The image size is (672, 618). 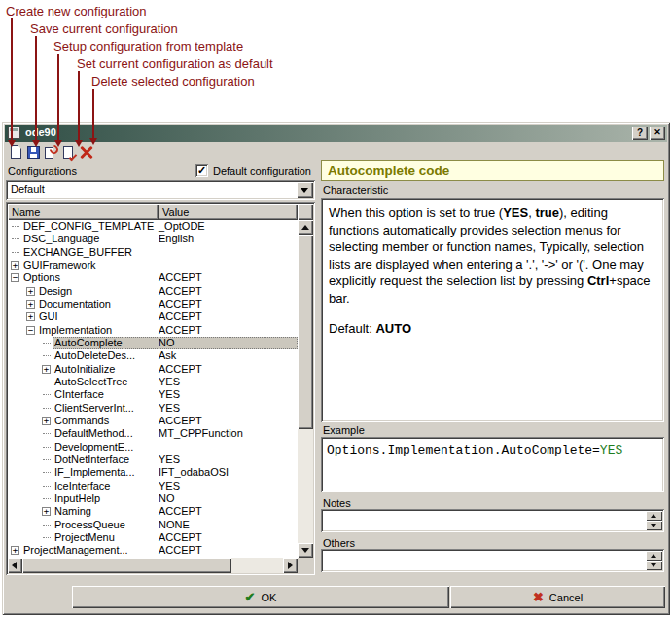 I want to click on tree-row: DefaultMethod...MT_CPPFunction, so click(x=153, y=434).